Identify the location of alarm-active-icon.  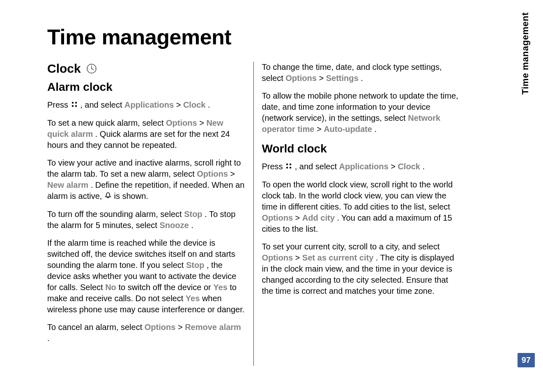
(108, 196).